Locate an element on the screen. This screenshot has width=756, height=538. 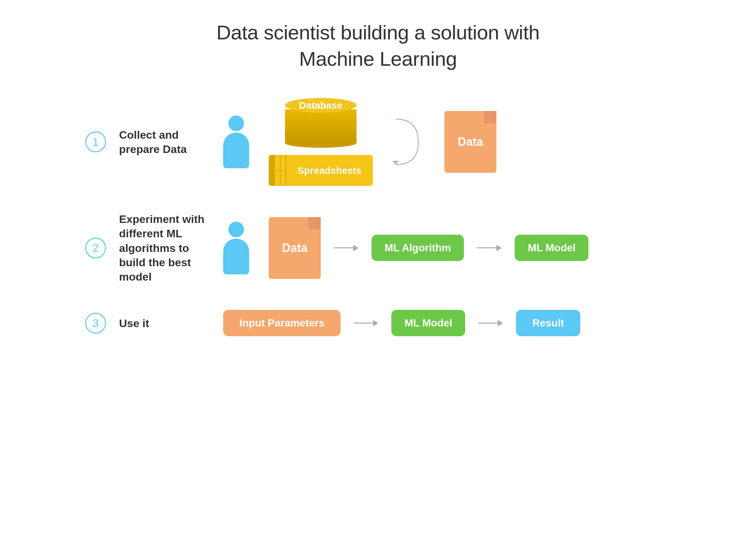
spreadsheets-label: Spreadsheets is located at coordinates (329, 171).